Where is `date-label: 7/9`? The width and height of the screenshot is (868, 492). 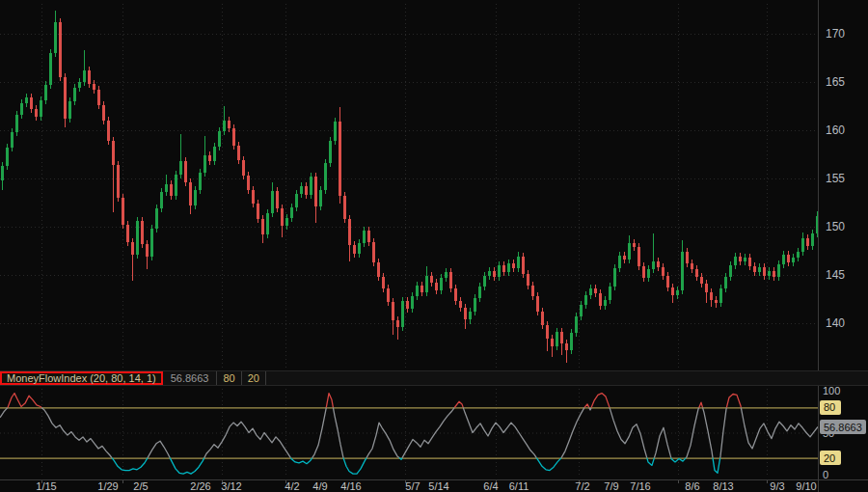
date-label: 7/9 is located at coordinates (611, 486).